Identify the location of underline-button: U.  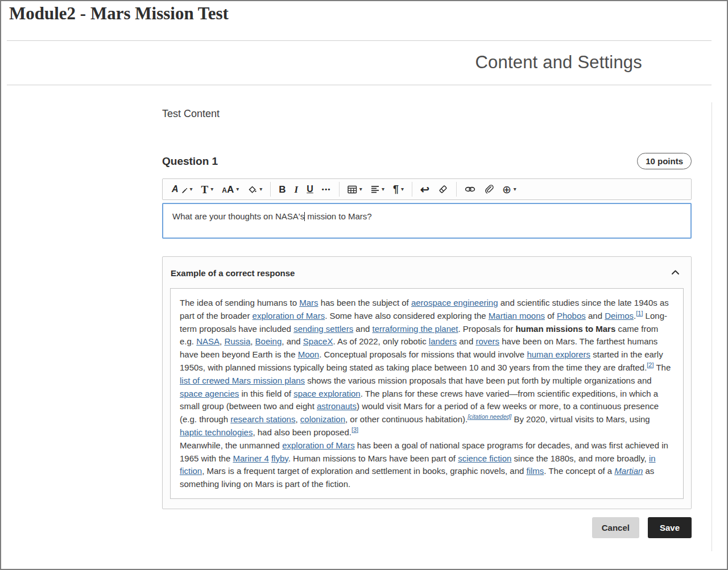
(310, 189).